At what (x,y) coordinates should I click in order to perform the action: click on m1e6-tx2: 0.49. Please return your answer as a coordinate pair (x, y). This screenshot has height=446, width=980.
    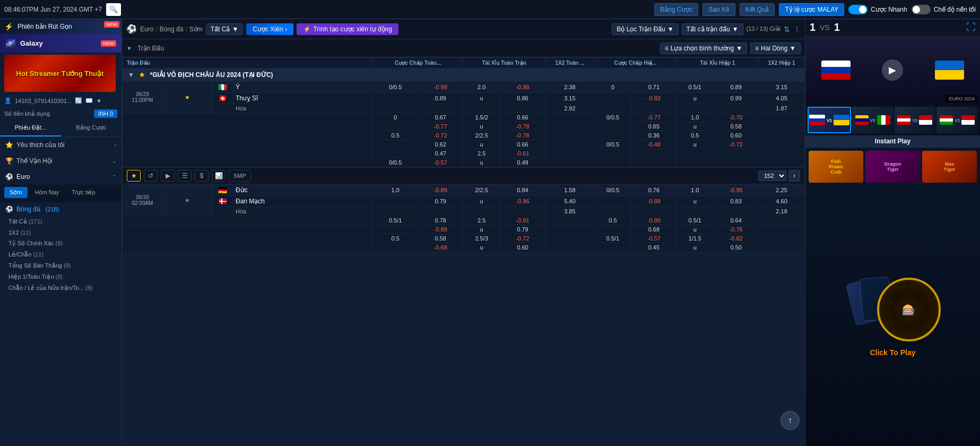
    Looking at the image, I should click on (522, 162).